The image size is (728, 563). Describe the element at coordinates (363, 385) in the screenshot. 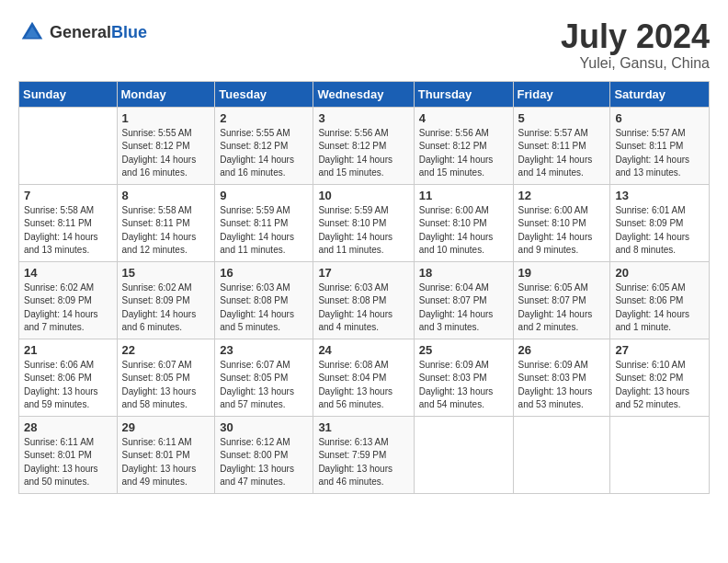

I see `day-info: Sunrise: 6:08 AM Sunset: 8:04 PM Dayligh…` at that location.